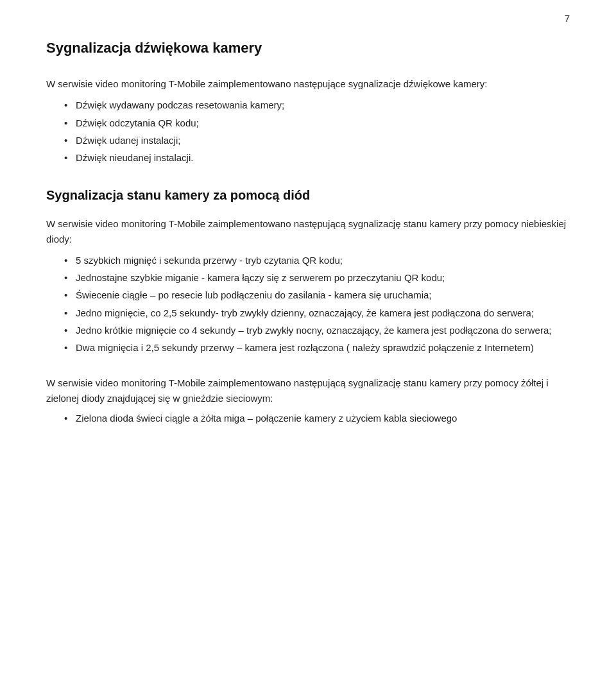  I want to click on list-item: Jedno krótkie mignięcie co 4 sekundy – t…, so click(317, 330).